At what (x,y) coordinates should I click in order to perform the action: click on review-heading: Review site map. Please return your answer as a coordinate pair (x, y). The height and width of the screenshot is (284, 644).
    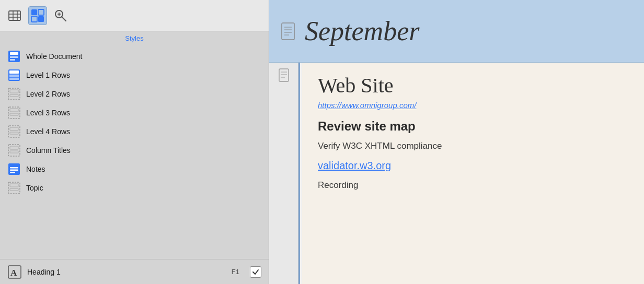
    Looking at the image, I should click on (473, 126).